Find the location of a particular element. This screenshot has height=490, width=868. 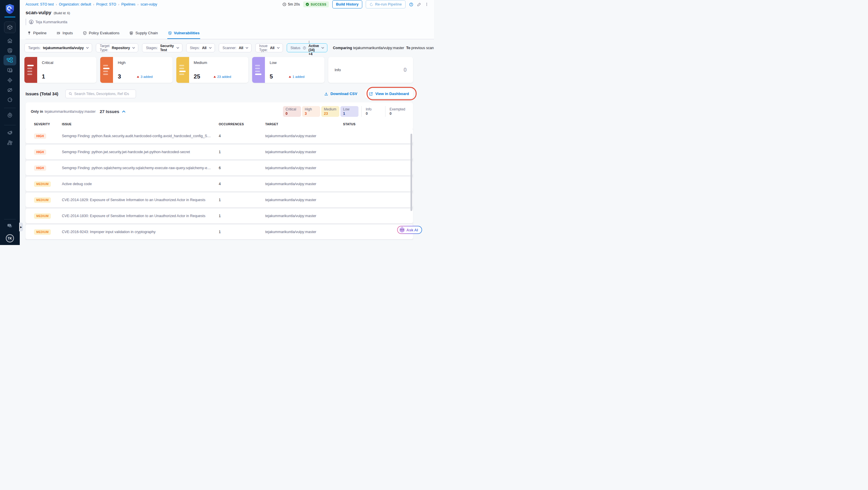

filter-targets: Targets:tejakummarikuntla/vulpy is located at coordinates (58, 48).